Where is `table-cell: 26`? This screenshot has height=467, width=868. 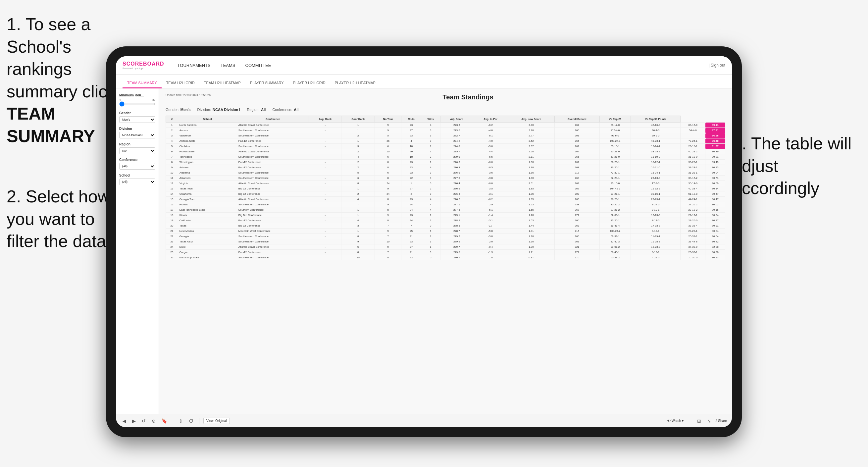
table-cell: 26 is located at coordinates (388, 141).